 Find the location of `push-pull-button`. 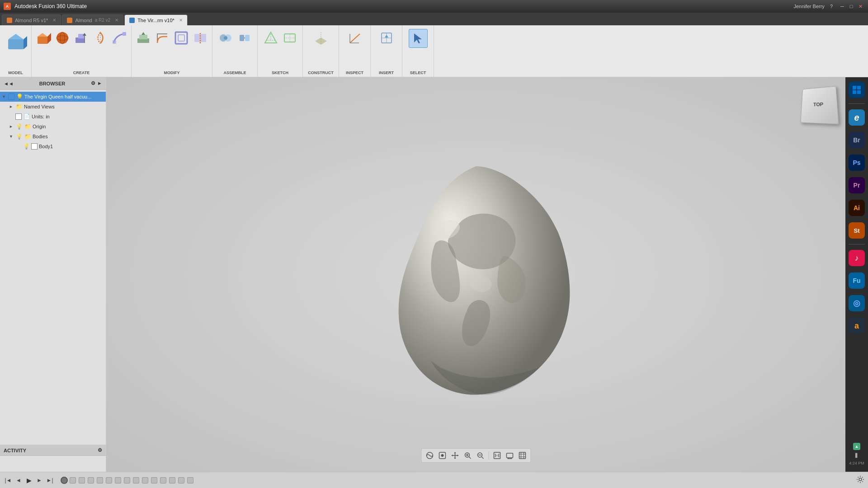

push-pull-button is located at coordinates (81, 38).